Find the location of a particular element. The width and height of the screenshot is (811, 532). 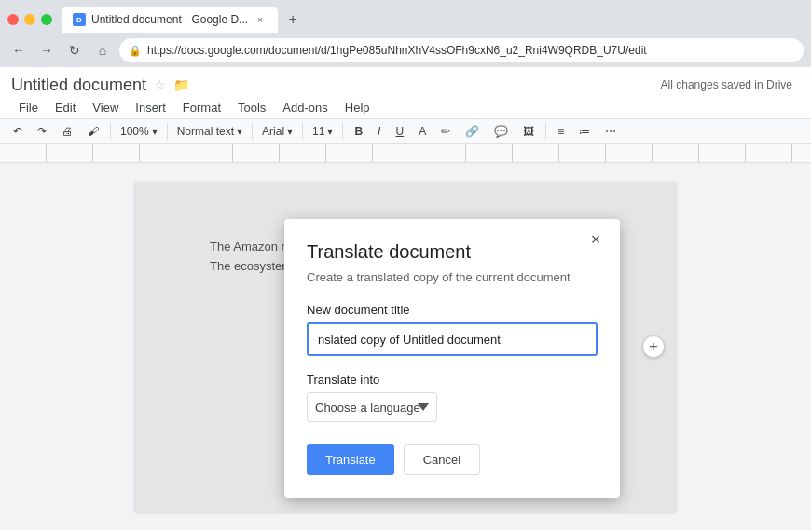

more-btn: ⋯ is located at coordinates (611, 131).